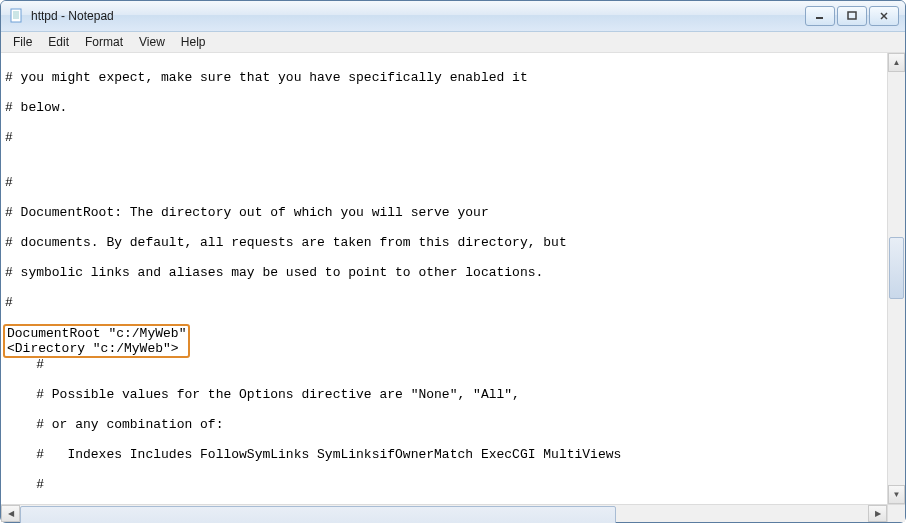  What do you see at coordinates (878, 514) in the screenshot?
I see `chevron-right-icon: ▶` at bounding box center [878, 514].